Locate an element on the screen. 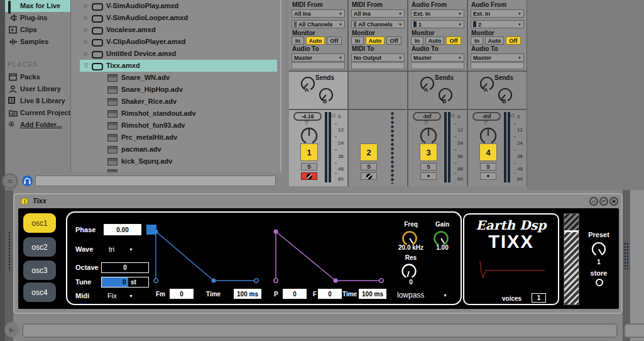  phase-value-field: 0.00 is located at coordinates (123, 230).